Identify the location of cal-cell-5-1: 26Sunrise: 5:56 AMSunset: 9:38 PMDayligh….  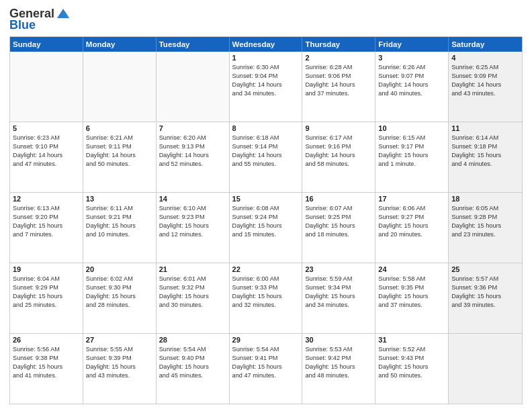
(47, 369).